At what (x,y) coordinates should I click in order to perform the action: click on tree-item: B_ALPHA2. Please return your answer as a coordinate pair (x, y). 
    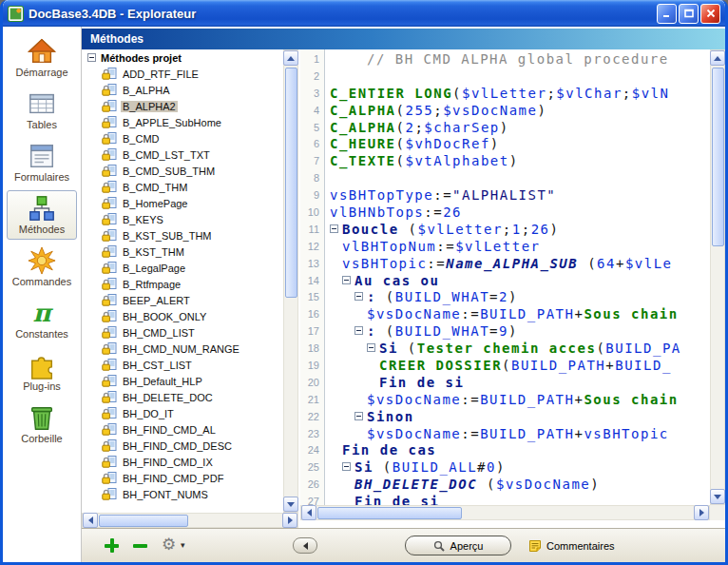
    Looking at the image, I should click on (182, 107).